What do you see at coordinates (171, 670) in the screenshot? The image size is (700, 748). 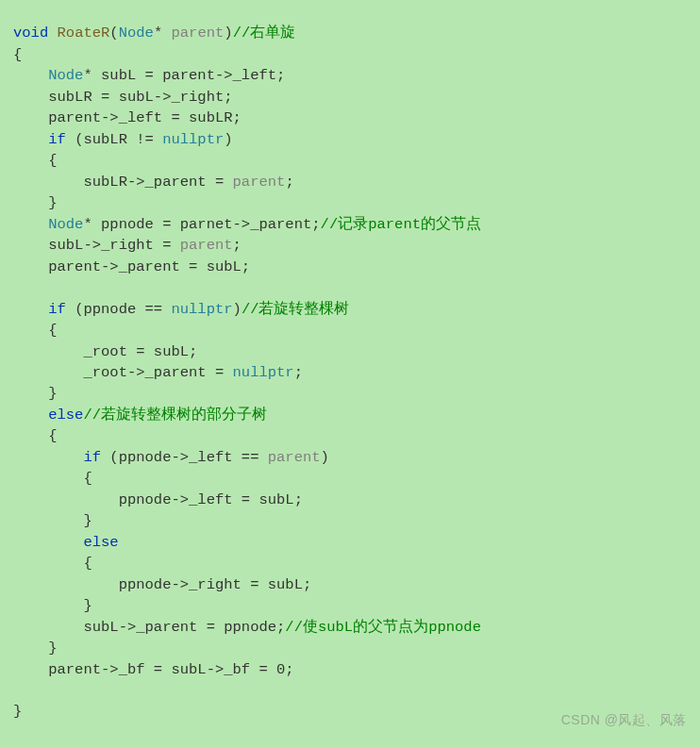 I see `code-text: parent->_bf = subL->_bf = 0;` at bounding box center [171, 670].